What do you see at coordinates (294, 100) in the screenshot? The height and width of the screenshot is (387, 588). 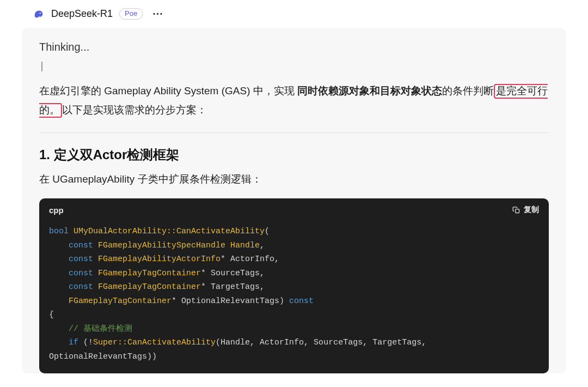 I see `intro-paragraph: 在虚幻引擎的 Gameplay Ability System (GAS) 中，实…` at bounding box center [294, 100].